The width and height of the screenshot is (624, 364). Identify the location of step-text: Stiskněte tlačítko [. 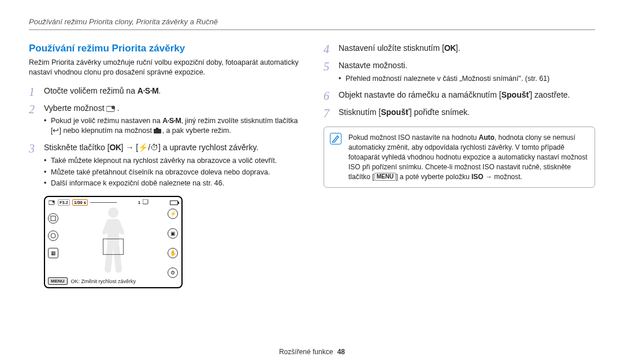
(77, 147).